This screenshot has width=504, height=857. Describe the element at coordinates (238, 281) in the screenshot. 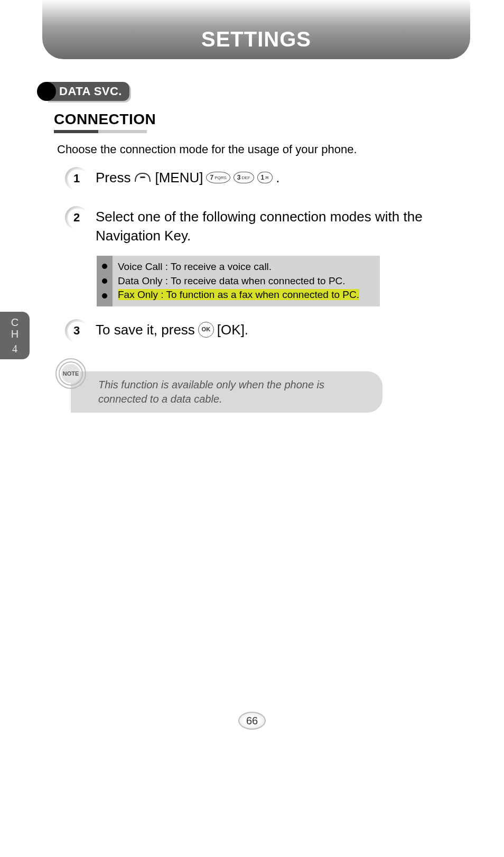

I see `options-box: Voice Call : To receive a voice call. Da…` at that location.